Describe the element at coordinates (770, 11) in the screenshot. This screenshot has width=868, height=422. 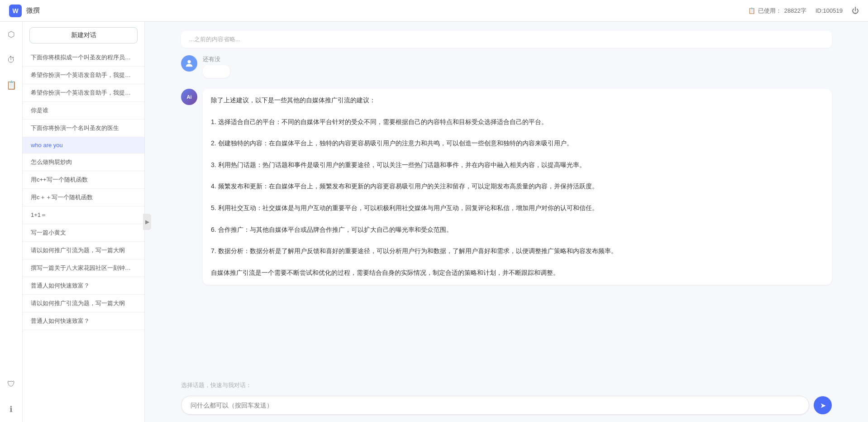
I see `usage-label: 已使用：` at that location.